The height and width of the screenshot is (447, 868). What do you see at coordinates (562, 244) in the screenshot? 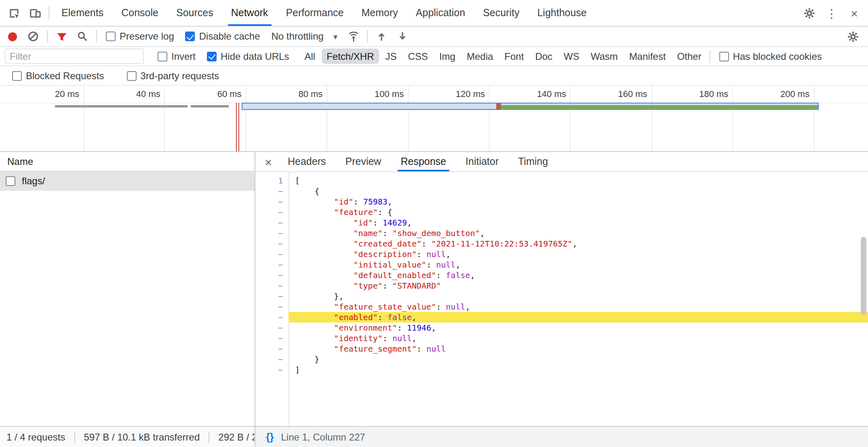
I see `code-line: − "created_date": "2021-11-12T10:22:53.4…` at bounding box center [562, 244].